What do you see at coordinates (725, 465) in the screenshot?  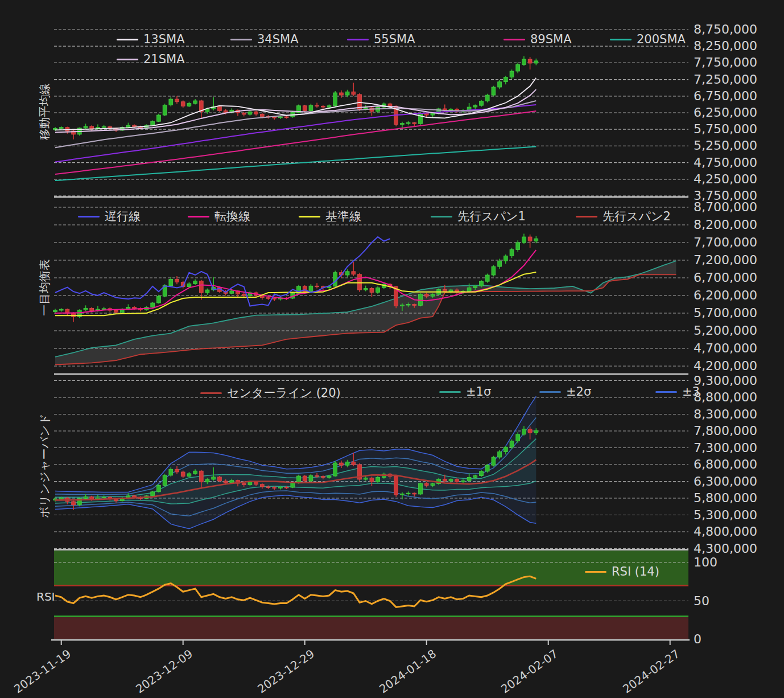 I see `y-tick-label: 6,800,000` at bounding box center [725, 465].